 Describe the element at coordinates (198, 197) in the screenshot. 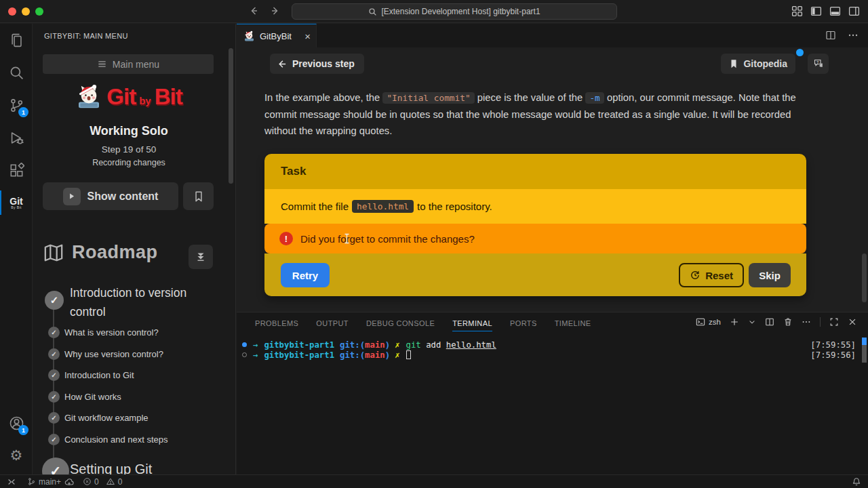

I see `bookmarks-button` at that location.